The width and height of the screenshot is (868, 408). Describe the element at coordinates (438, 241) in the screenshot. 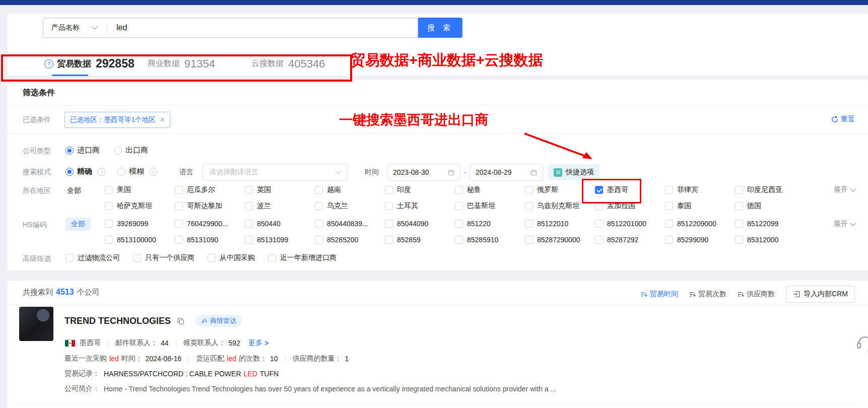

I see `hs-code-row-2: 8513100000 85131090 85131099 85285200 85…` at that location.